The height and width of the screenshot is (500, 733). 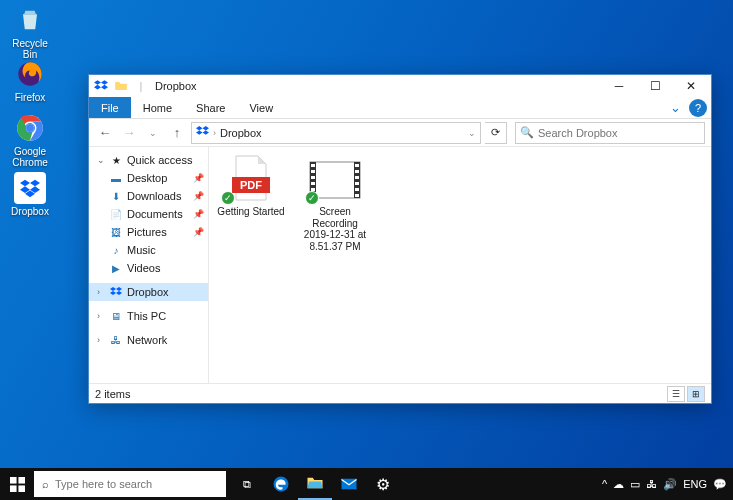 What do you see at coordinates (376, 86) in the screenshot?
I see `window-title: Dropbox` at bounding box center [376, 86].